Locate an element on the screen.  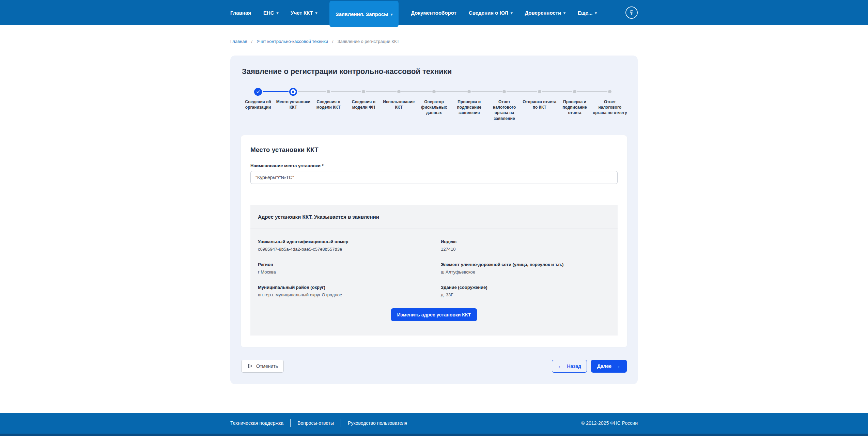
nav-item-label: Еще... is located at coordinates (585, 13).